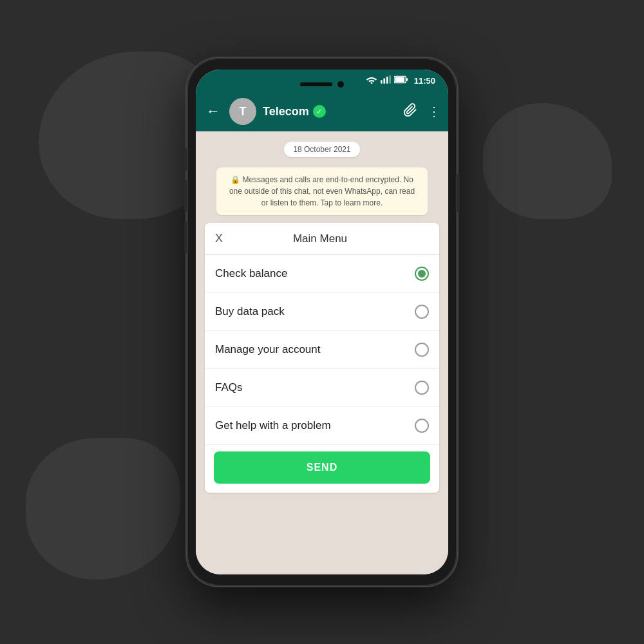 Image resolution: width=644 pixels, height=644 pixels. What do you see at coordinates (322, 468) in the screenshot?
I see `send-button: SEND` at bounding box center [322, 468].